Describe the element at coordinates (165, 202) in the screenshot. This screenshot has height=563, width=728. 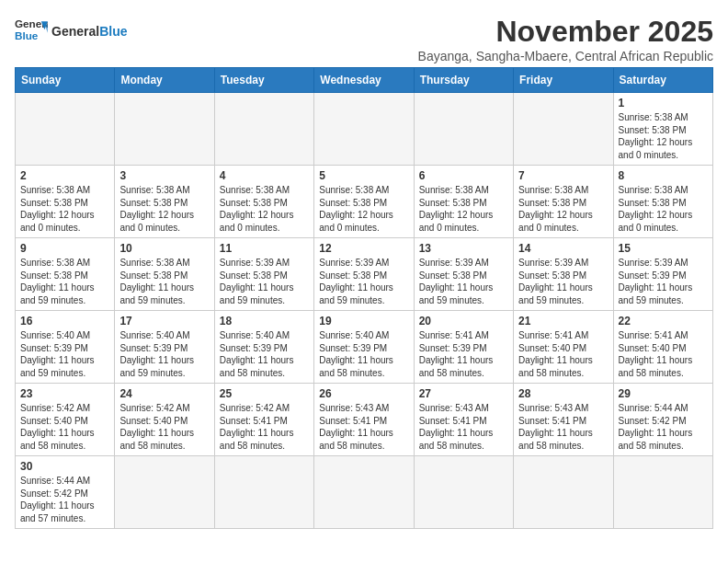
I see `day-cell: 3Sunrise: 5:38 AMSunset: 5:38 PMDaylight…` at that location.